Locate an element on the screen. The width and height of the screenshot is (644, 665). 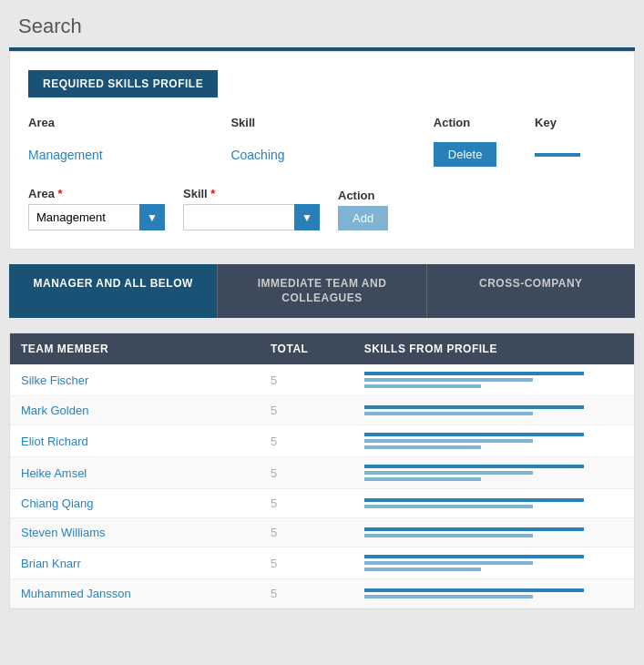
table-row: Silke Fischer5 is located at coordinates (322, 381).